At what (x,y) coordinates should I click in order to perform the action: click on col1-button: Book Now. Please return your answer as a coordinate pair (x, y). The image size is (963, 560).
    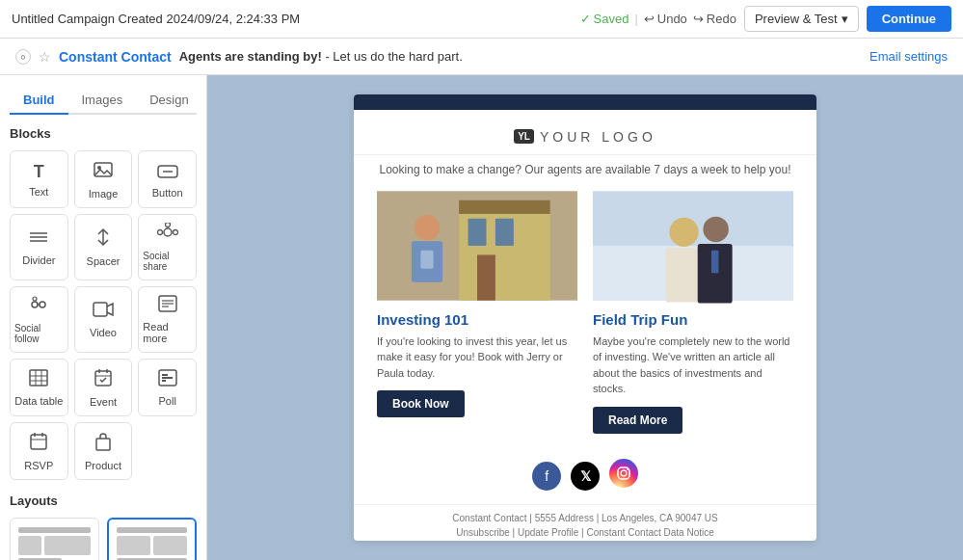
    Looking at the image, I should click on (420, 404).